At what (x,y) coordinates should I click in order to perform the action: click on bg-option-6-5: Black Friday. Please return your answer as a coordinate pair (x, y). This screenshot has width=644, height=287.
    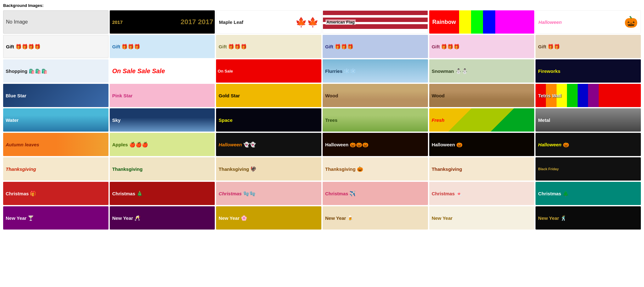
    Looking at the image, I should click on (588, 169).